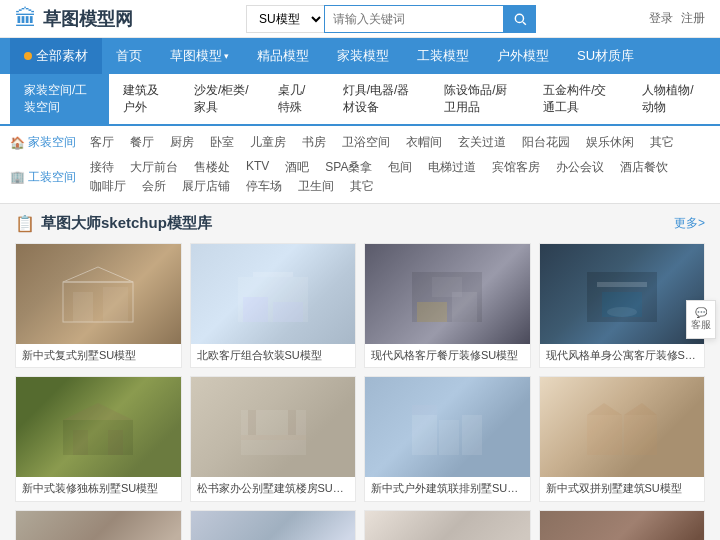  Describe the element at coordinates (622, 306) in the screenshot. I see `model-card: 现代风格单身公寓客厅装修SU模型` at that location.